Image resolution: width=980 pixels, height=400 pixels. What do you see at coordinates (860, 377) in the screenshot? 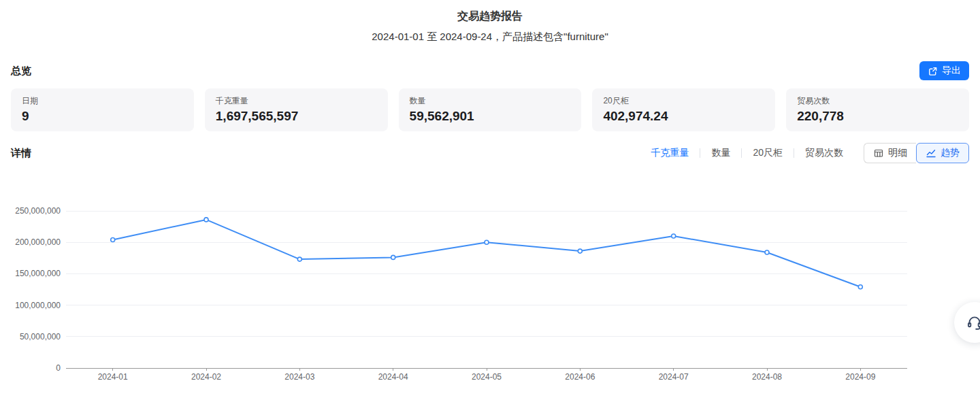
I see `x-axis-tick-label: 2024-09` at bounding box center [860, 377].